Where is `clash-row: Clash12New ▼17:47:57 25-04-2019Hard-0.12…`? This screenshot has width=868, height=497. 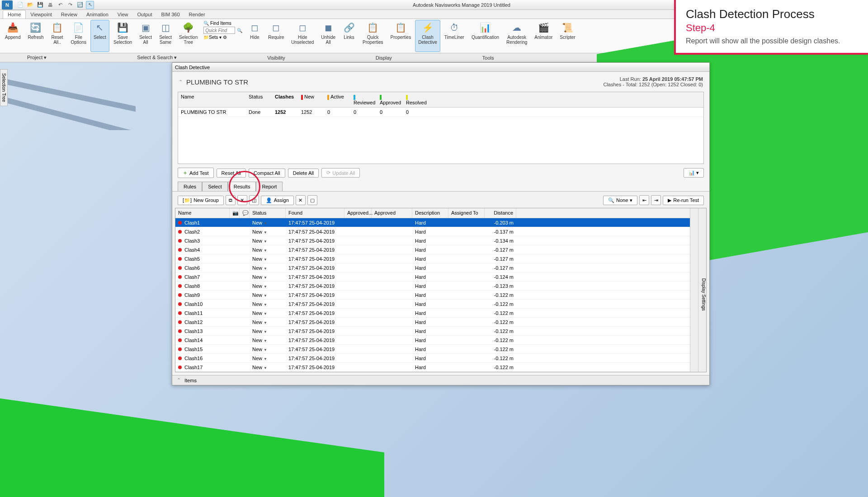 clash-row: Clash12New ▼17:47:57 25-04-2019Hard-0.12… is located at coordinates (433, 322).